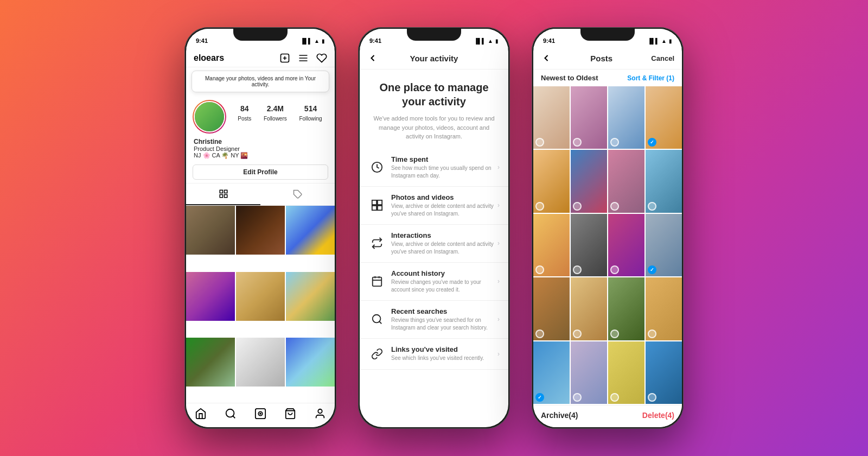 The image size is (868, 456). What do you see at coordinates (444, 312) in the screenshot?
I see `menu-title-searches: Recent searches` at bounding box center [444, 312].